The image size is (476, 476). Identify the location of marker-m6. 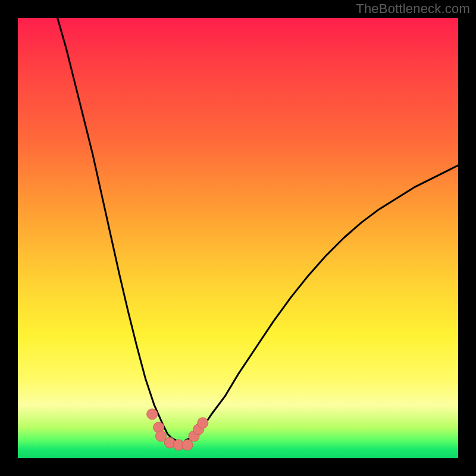
(187, 445).